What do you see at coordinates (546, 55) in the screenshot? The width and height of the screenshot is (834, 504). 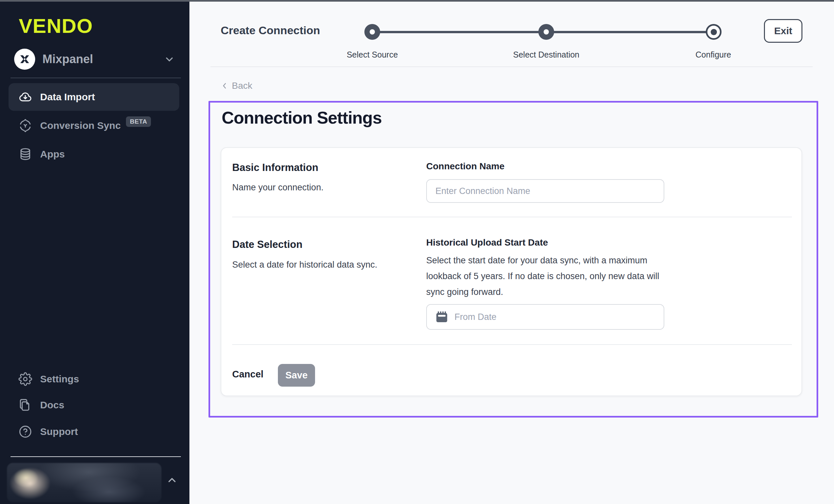 I see `step-label-select-destination: Select Destination` at bounding box center [546, 55].